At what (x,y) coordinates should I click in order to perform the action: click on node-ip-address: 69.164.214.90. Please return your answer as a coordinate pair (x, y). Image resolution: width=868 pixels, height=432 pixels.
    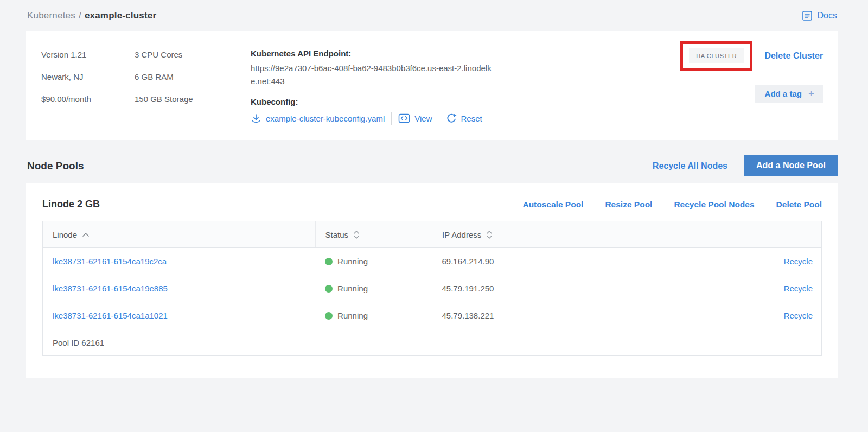
    Looking at the image, I should click on (529, 262).